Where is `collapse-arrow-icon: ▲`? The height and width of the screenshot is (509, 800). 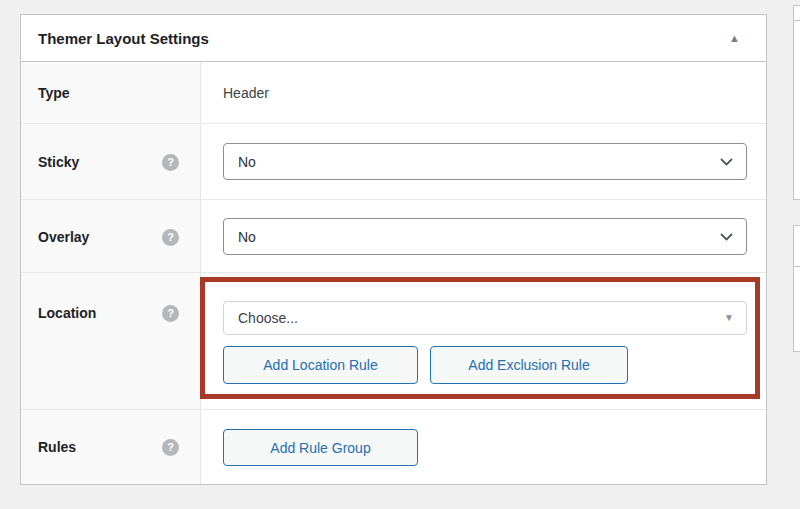 collapse-arrow-icon: ▲ is located at coordinates (734, 38).